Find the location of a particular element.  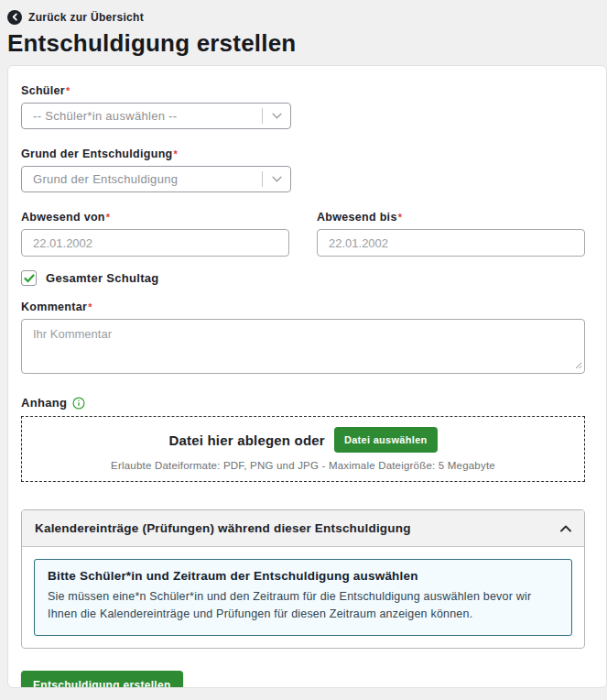

comment-field: Kommentar* is located at coordinates (303, 339).